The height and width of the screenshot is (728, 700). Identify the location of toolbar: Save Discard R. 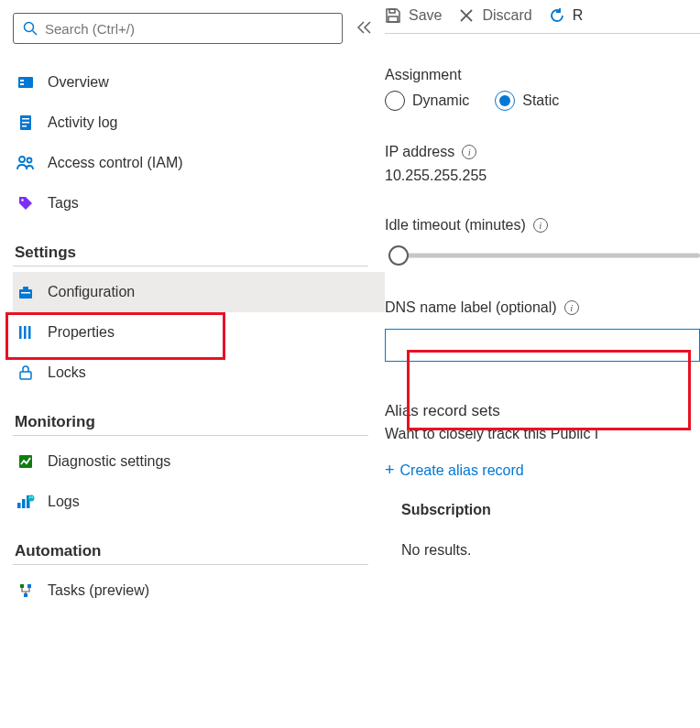
(542, 20).